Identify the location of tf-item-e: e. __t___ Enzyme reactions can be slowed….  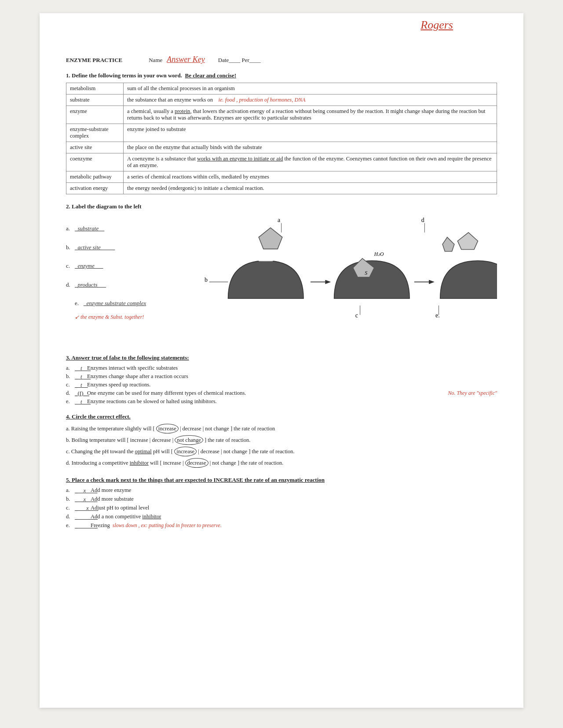
(282, 402).